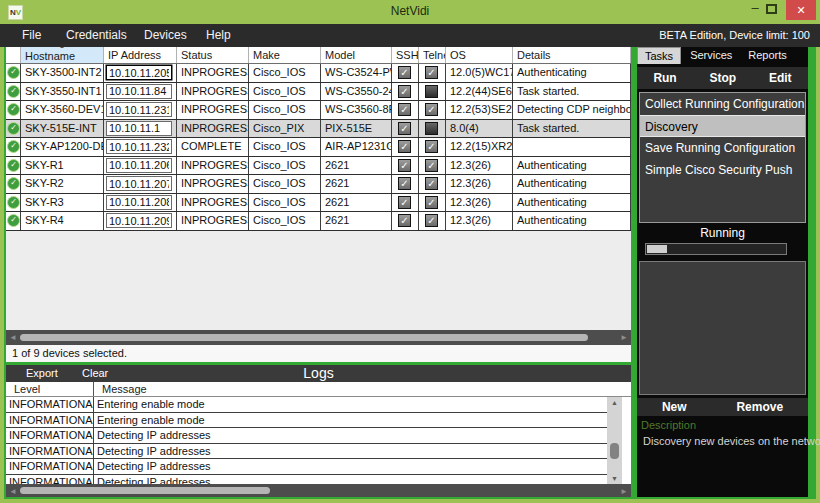  Describe the element at coordinates (318, 130) in the screenshot. I see `table-row-selected: ✓ SKY-515E-INT INPROGRESS Cisco_PIX PIX-…` at that location.